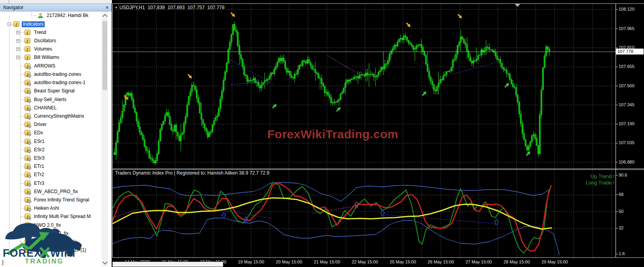 The height and width of the screenshot is (267, 644). What do you see at coordinates (599, 182) in the screenshot?
I see `long-trade-label: Long Trade` at bounding box center [599, 182].